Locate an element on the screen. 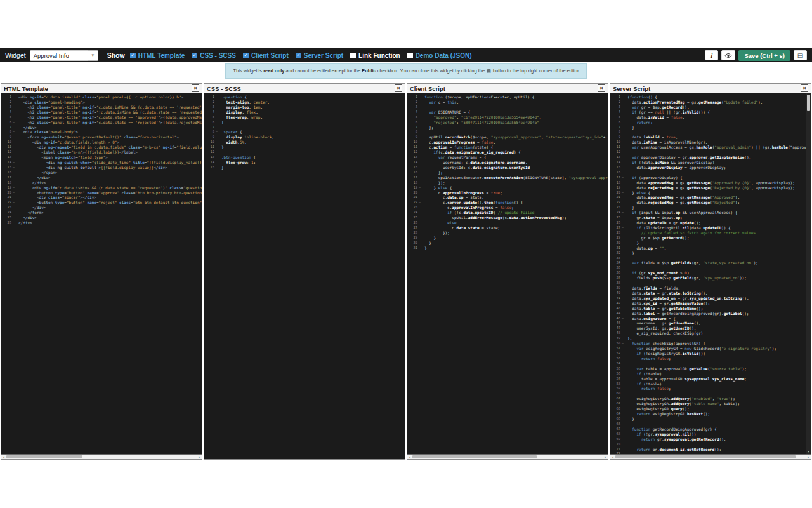 This screenshot has height=508, width=812. code-line: 48 e_sig_required: checkESig(gr) is located at coordinates (710, 333).